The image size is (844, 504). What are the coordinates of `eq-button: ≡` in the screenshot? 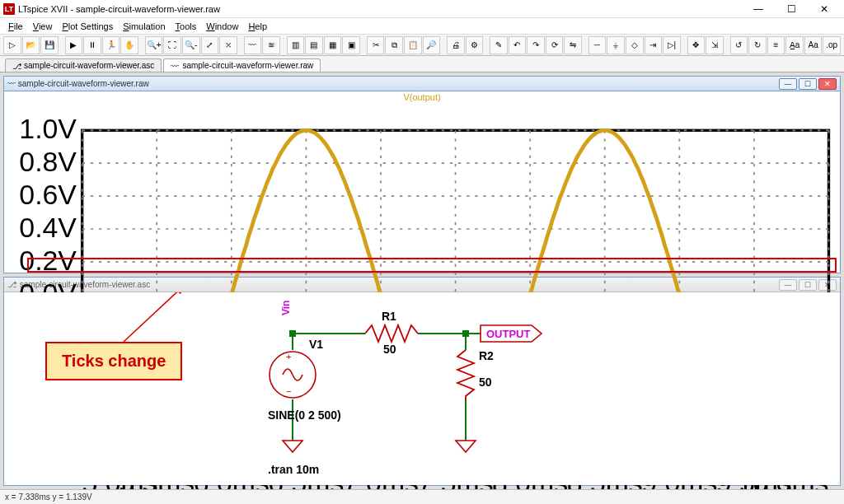 It's located at (776, 45).